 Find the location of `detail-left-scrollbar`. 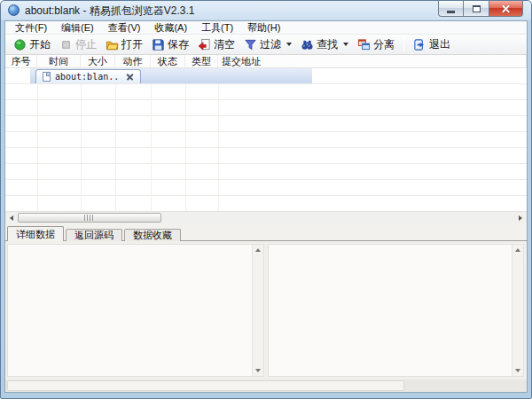

detail-left-scrollbar is located at coordinates (257, 310).